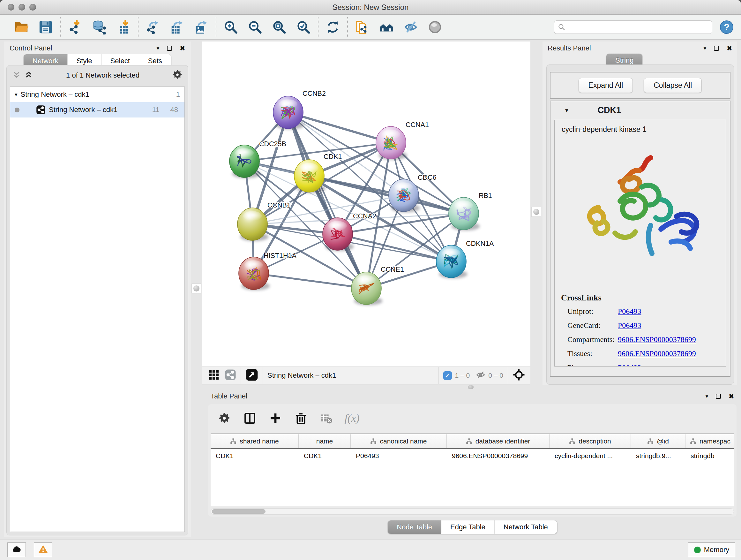  Describe the element at coordinates (231, 27) in the screenshot. I see `zoom-in-button` at that location.